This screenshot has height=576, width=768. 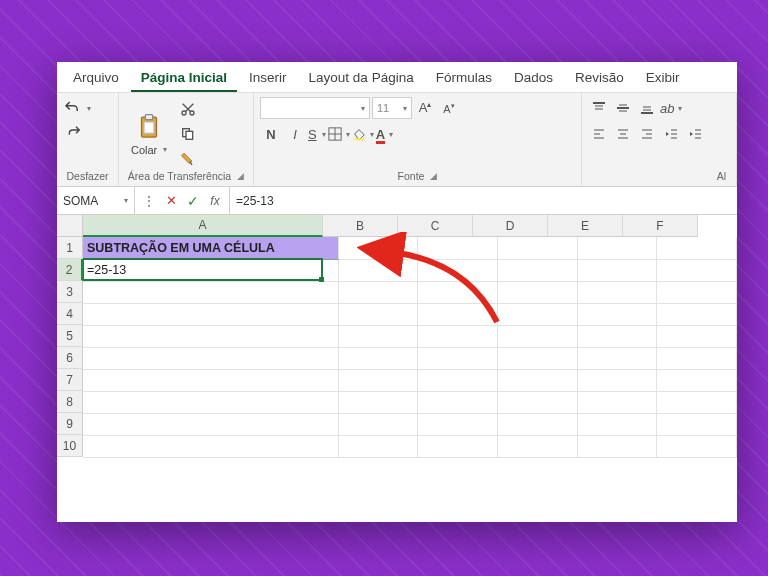 I want to click on cell-C5, so click(x=458, y=336).